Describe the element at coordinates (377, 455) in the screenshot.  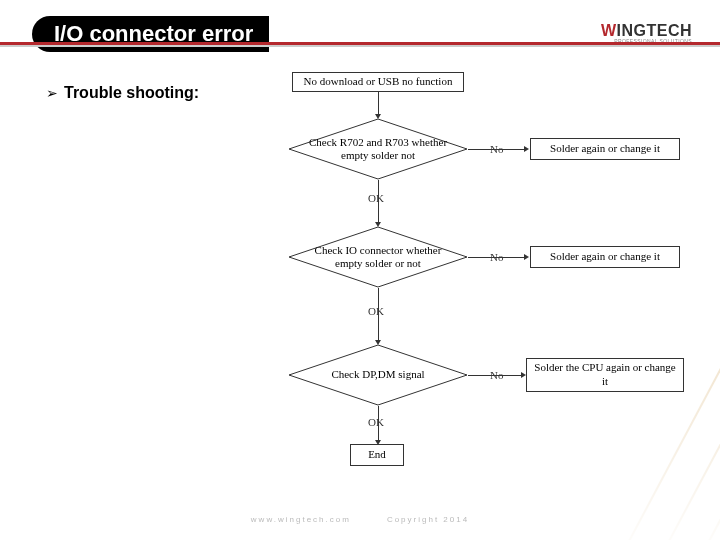
I see `flow-end: End` at that location.